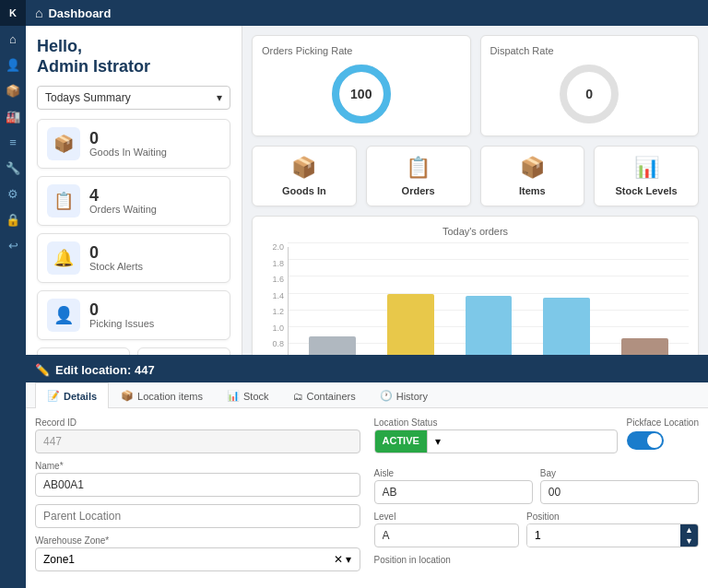 The height and width of the screenshot is (588, 708). What do you see at coordinates (53, 396) in the screenshot?
I see `details-tab-icon: 📝` at bounding box center [53, 396].